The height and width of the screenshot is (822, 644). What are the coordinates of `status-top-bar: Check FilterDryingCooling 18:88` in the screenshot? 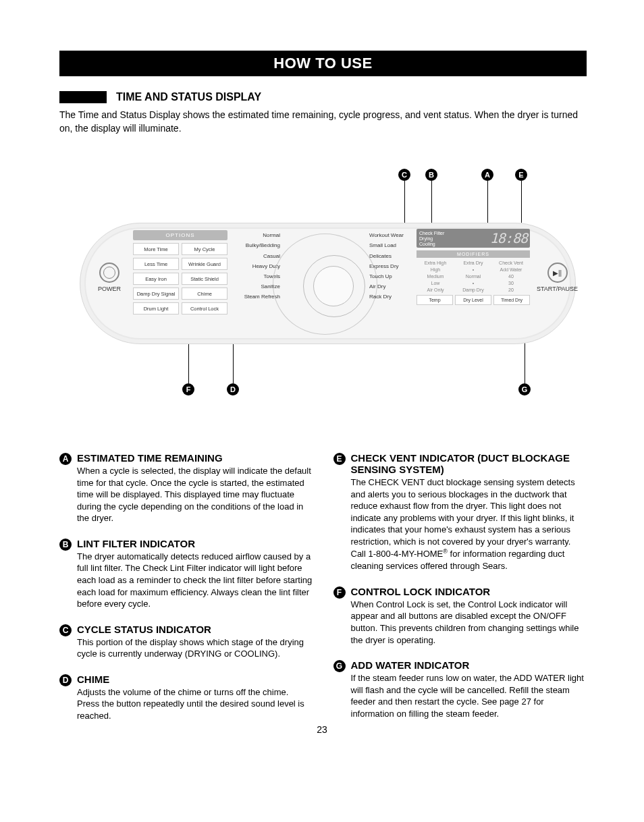 It's located at (473, 238).